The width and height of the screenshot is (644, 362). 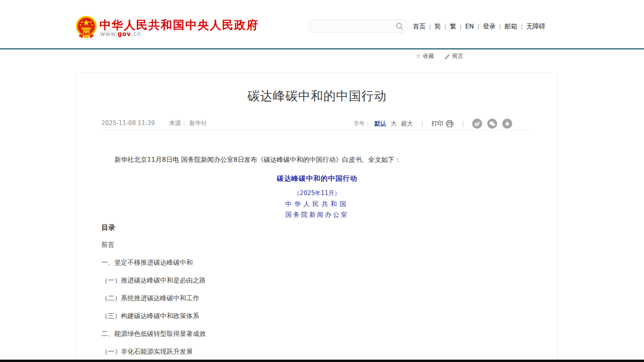 What do you see at coordinates (317, 352) in the screenshot?
I see `toc-item: （一）非化石能源实现跃升发展` at bounding box center [317, 352].